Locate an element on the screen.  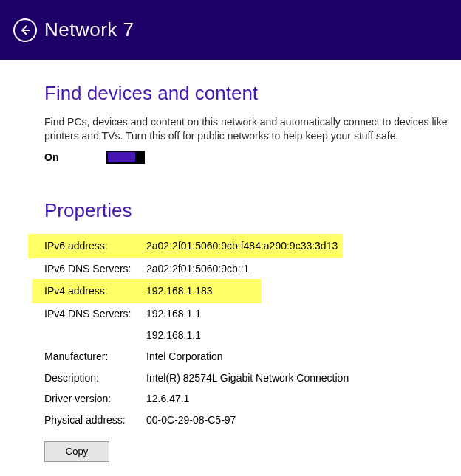
toggle-knob-icon is located at coordinates (140, 157).